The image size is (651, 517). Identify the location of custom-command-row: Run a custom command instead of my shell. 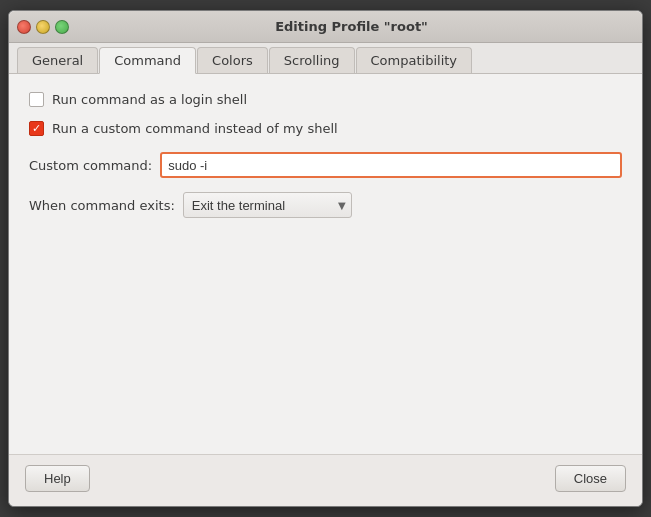
(326, 128).